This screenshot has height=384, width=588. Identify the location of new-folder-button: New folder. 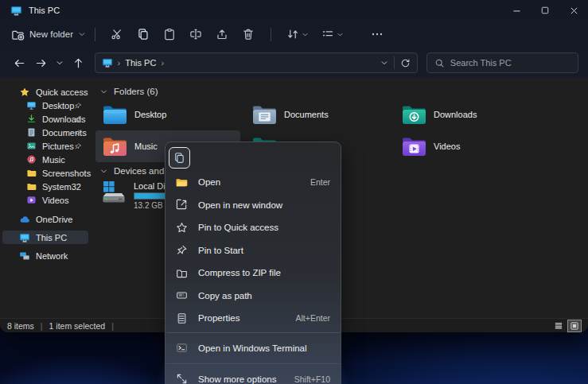
(49, 35).